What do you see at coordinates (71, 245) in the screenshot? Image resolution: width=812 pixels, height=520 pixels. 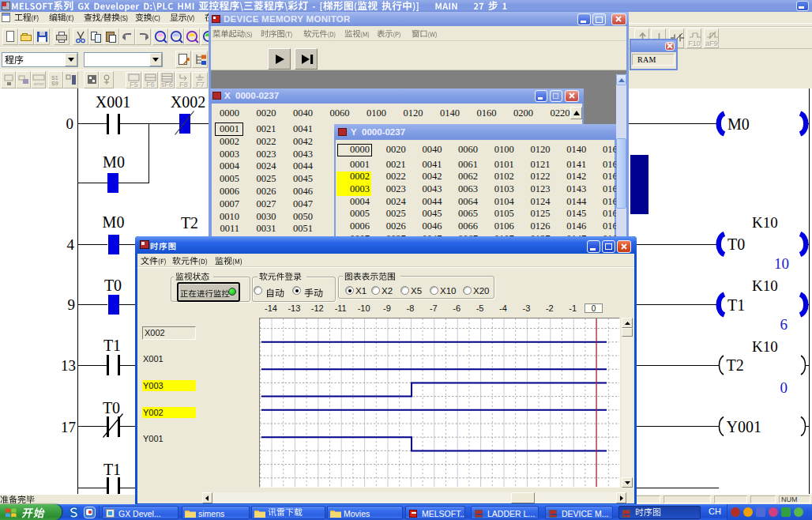 I see `svg-text: 4` at bounding box center [71, 245].